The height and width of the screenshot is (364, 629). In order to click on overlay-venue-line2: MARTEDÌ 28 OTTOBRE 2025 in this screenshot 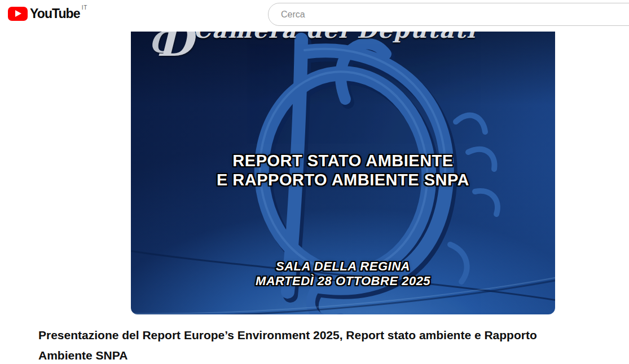, I will do `click(343, 281)`.